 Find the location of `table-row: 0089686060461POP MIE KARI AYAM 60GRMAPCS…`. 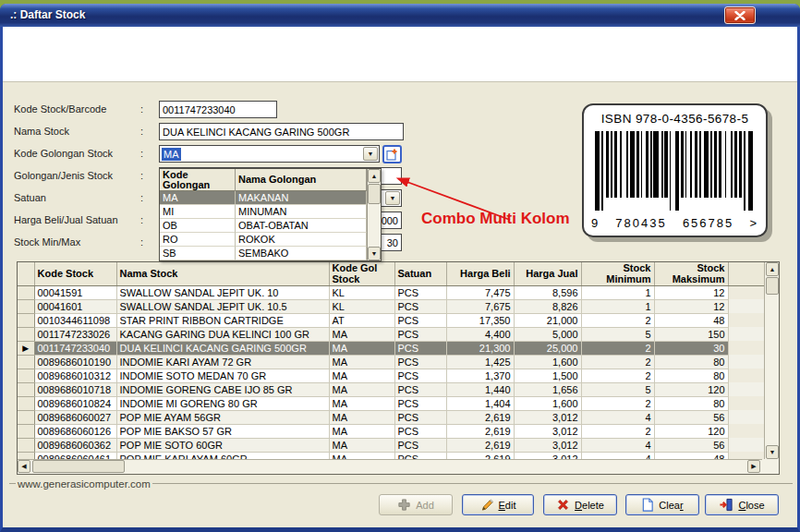

table-row: 0089686060461POP MIE KARI AYAM 60GRMAPCS… is located at coordinates (391, 455).